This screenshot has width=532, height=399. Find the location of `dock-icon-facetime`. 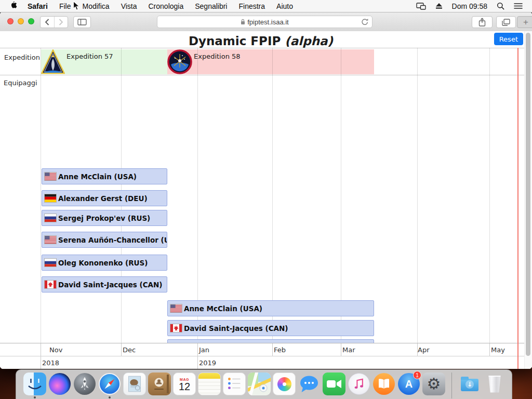

dock-icon-facetime is located at coordinates (334, 385).